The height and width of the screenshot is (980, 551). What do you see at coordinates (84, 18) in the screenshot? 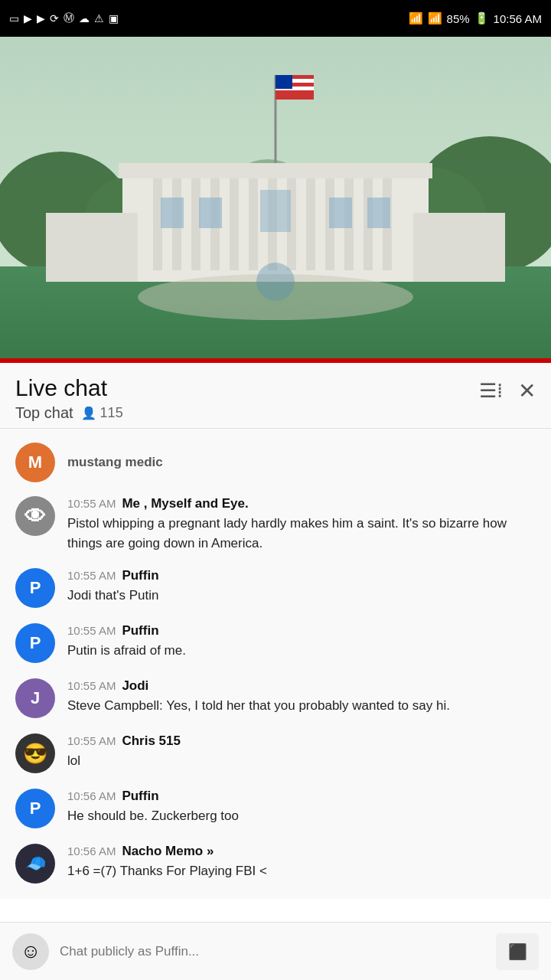
I see `cloud-icon: ☁` at bounding box center [84, 18].